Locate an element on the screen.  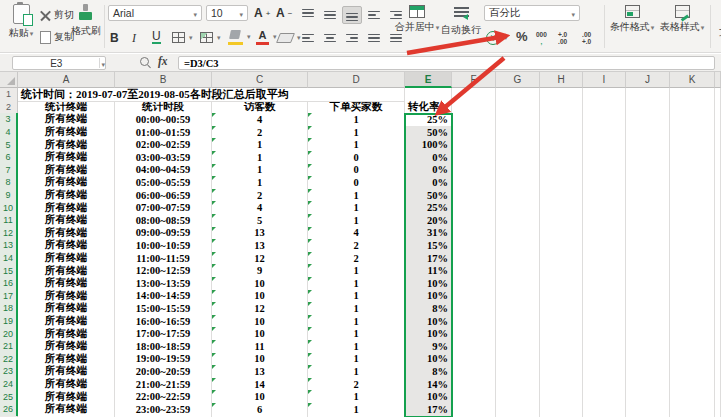
number-format-select: 百分比 is located at coordinates (532, 13).